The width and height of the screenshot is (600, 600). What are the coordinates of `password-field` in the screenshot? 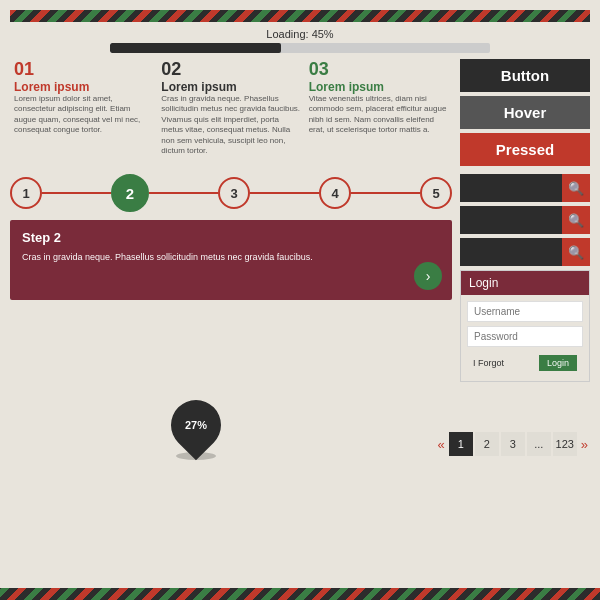 It's located at (525, 336).